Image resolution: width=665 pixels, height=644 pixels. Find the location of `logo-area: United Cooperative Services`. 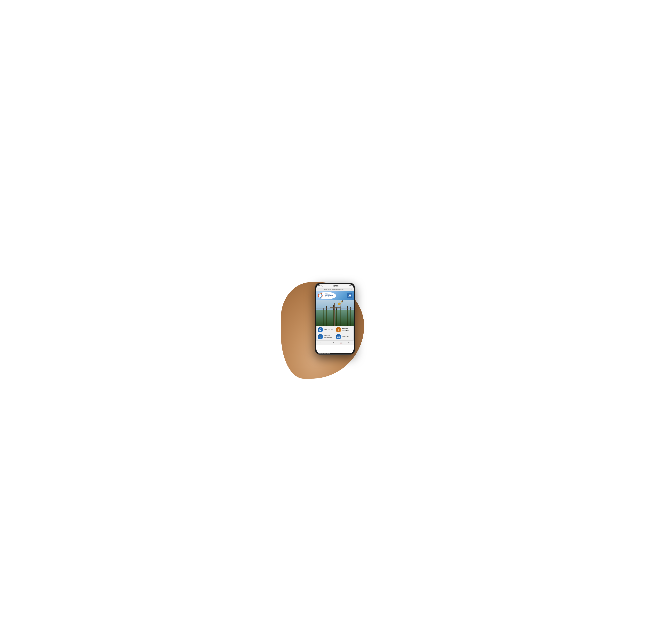

logo-area: United Cooperative Services is located at coordinates (327, 296).